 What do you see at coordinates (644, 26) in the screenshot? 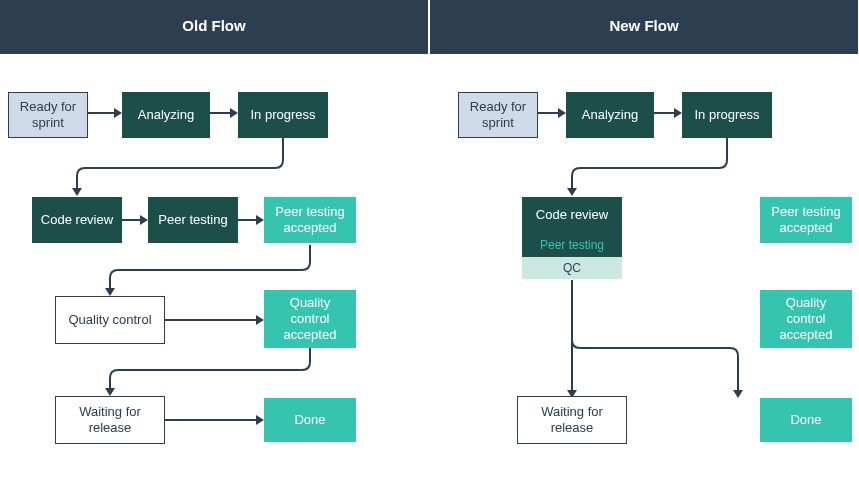
I see `new-flow-title: New Flow` at bounding box center [644, 26].